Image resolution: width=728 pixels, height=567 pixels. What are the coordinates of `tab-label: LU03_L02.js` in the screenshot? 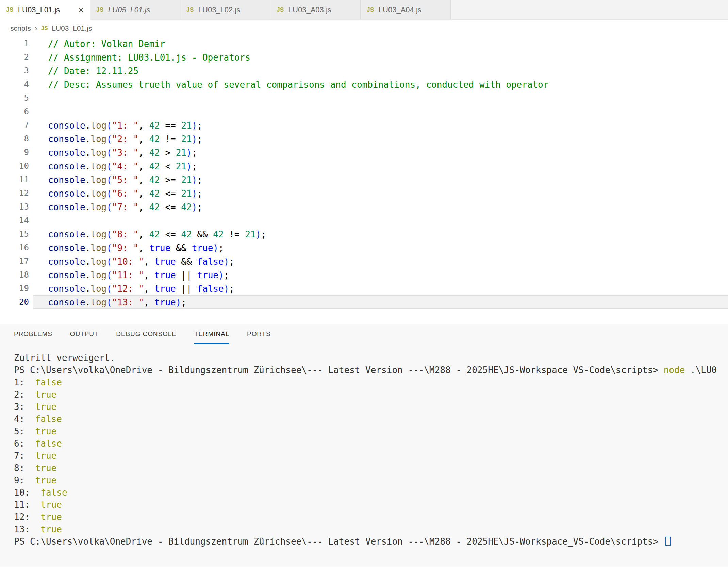 It's located at (219, 10).